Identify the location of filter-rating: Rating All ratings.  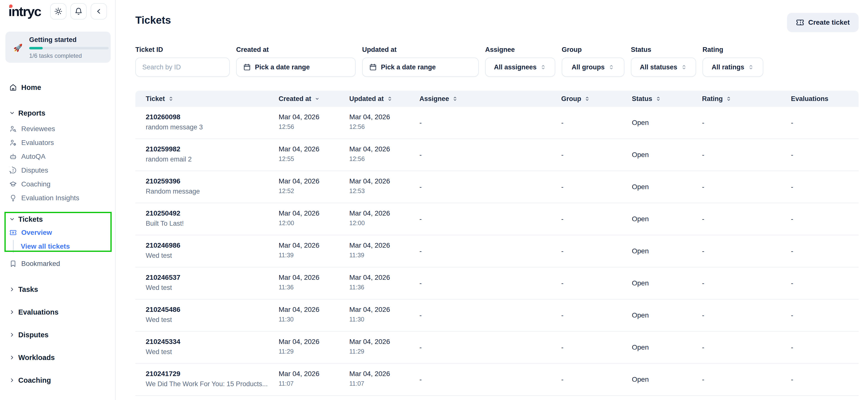
(733, 61).